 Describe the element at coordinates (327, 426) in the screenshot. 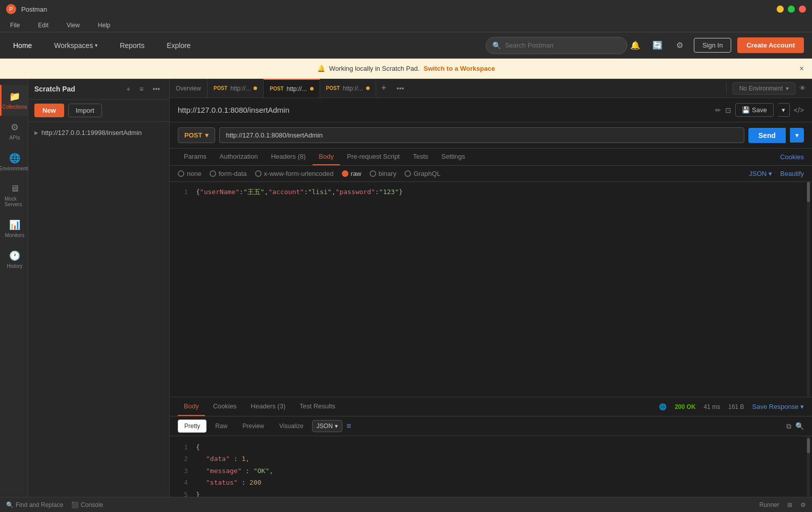

I see `response-format-selector: JSON ▾` at that location.